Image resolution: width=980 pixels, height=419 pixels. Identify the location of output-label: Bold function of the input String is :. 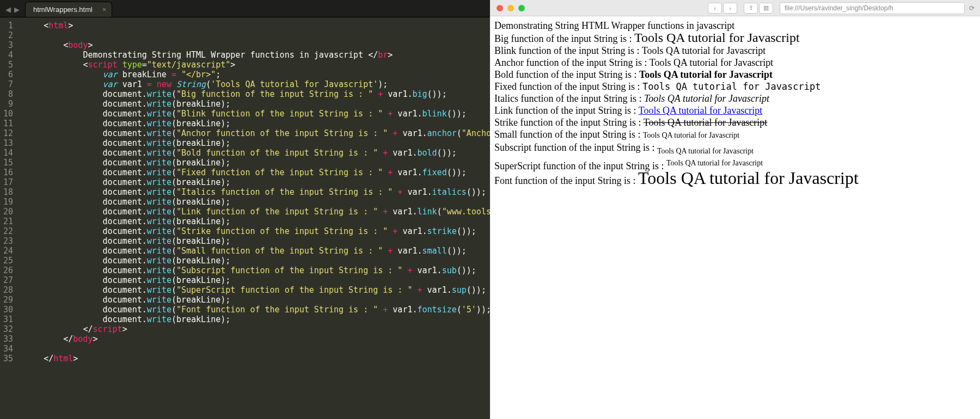
(567, 75).